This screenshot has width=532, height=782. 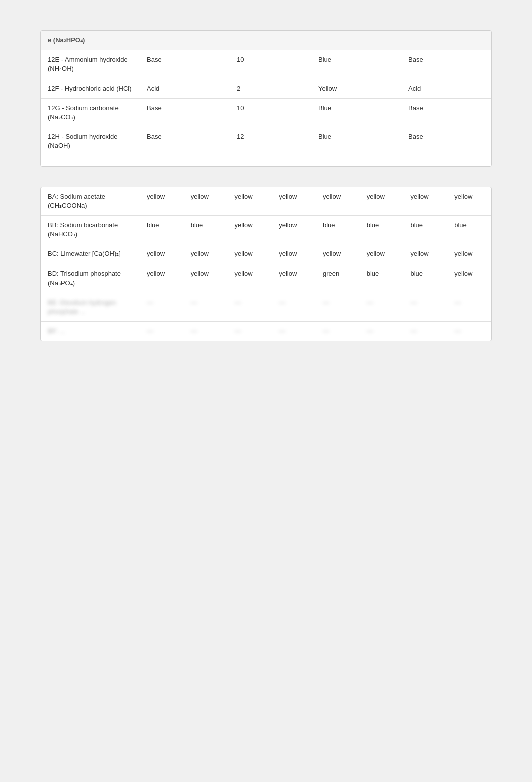 What do you see at coordinates (356, 141) in the screenshot?
I see `table1-row4-col3: Blue` at bounding box center [356, 141].